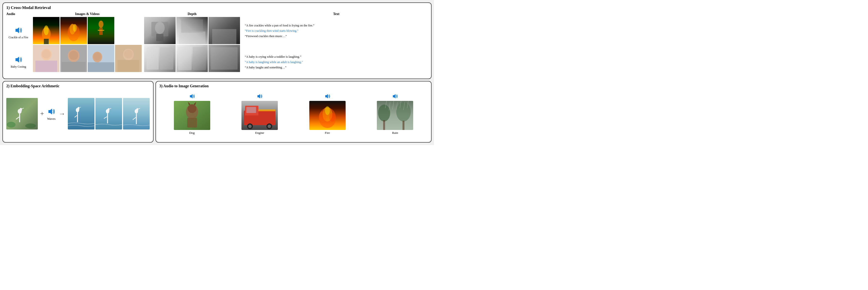 The image size is (868, 290). What do you see at coordinates (160, 30) in the screenshot?
I see `depth-fire-1-svg` at bounding box center [160, 30].